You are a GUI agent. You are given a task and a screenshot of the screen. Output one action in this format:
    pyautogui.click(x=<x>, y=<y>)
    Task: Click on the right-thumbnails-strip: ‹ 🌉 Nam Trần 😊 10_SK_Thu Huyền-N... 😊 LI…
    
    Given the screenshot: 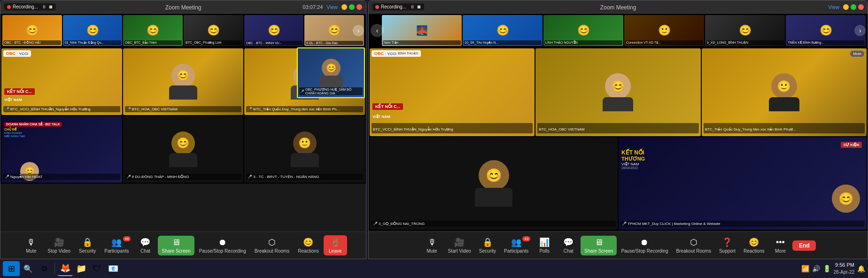 What is the action you would take?
    pyautogui.click(x=618, y=31)
    